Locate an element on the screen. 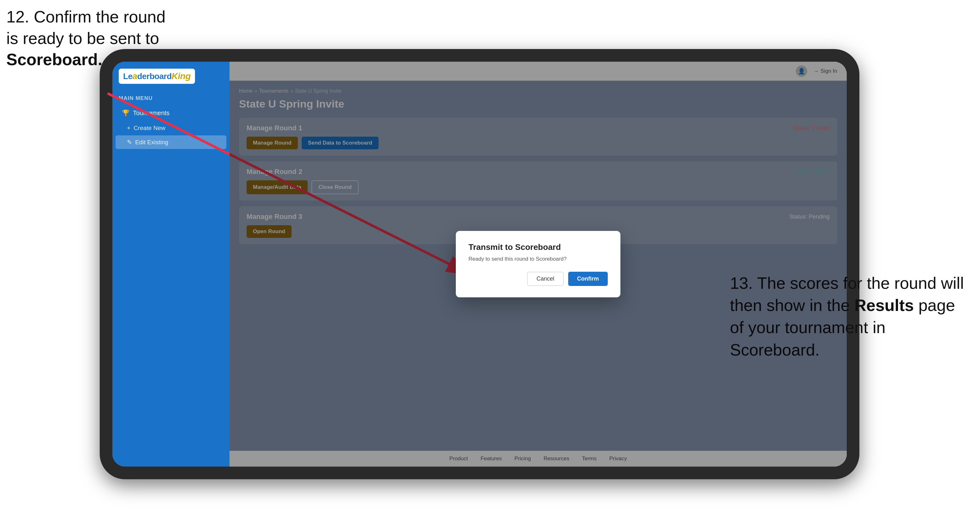  logo-text: LeaderboardKing is located at coordinates (157, 76).